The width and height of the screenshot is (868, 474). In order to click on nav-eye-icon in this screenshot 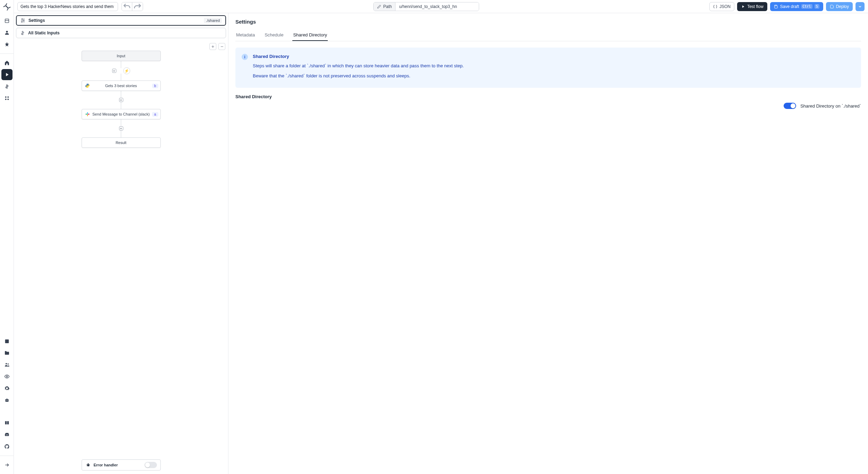, I will do `click(7, 376)`.